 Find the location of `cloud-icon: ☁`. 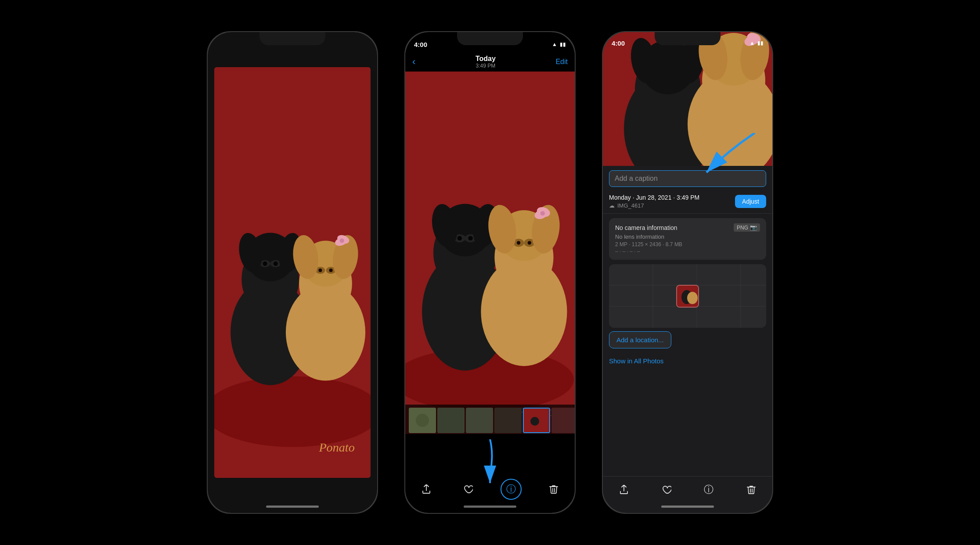

cloud-icon: ☁ is located at coordinates (612, 205).